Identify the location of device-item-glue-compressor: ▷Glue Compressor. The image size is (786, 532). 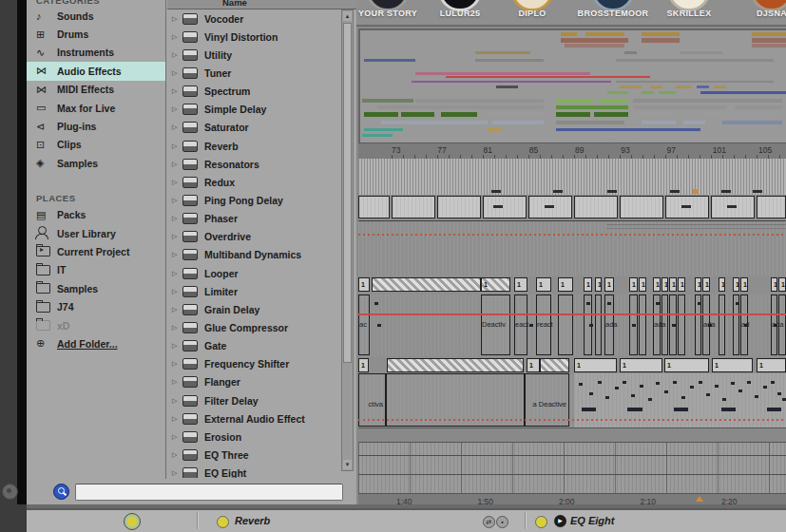
(253, 327).